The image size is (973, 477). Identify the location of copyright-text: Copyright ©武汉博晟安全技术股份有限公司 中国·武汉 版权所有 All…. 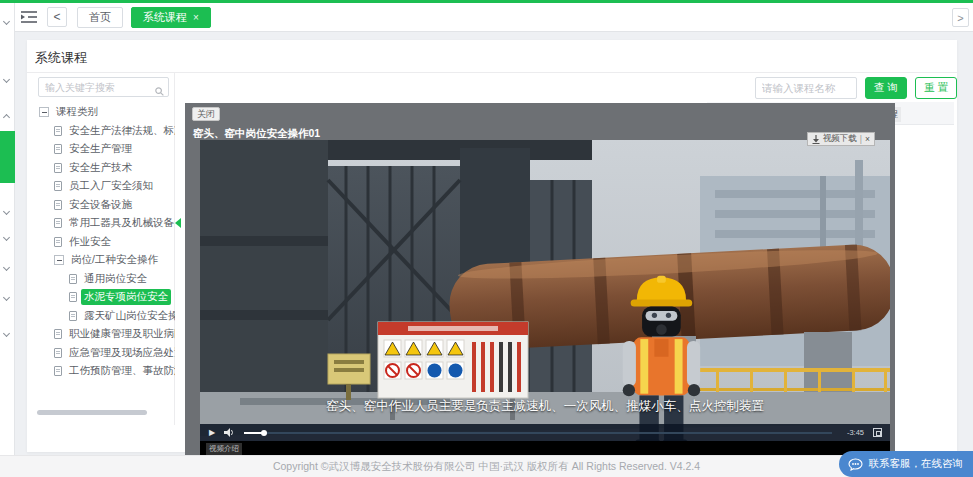
(486, 467).